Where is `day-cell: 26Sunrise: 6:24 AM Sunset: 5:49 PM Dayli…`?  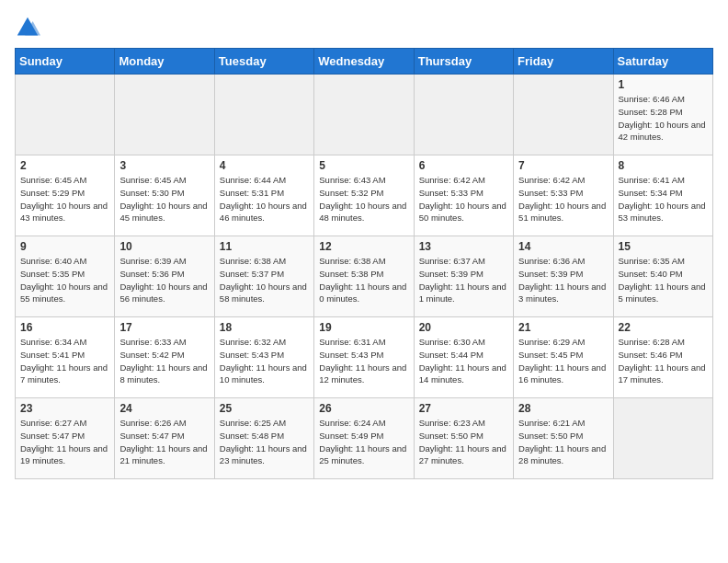 day-cell: 26Sunrise: 6:24 AM Sunset: 5:49 PM Dayli… is located at coordinates (364, 439).